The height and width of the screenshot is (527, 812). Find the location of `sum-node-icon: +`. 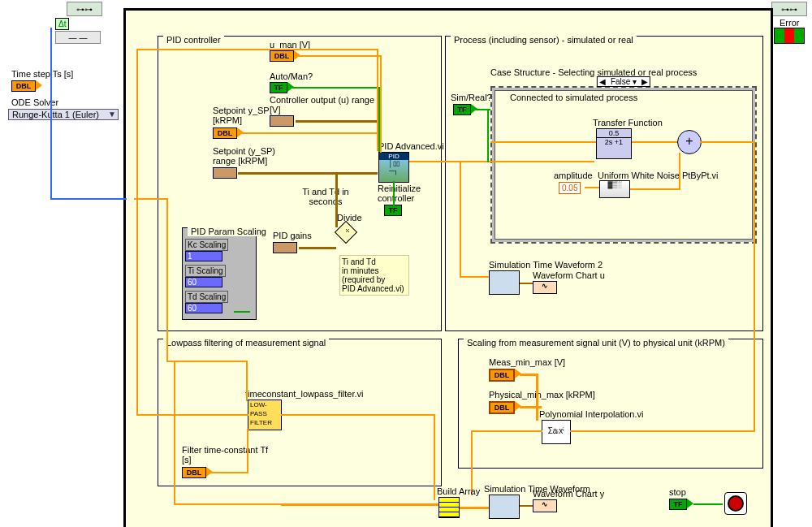

sum-node-icon: + is located at coordinates (689, 142).